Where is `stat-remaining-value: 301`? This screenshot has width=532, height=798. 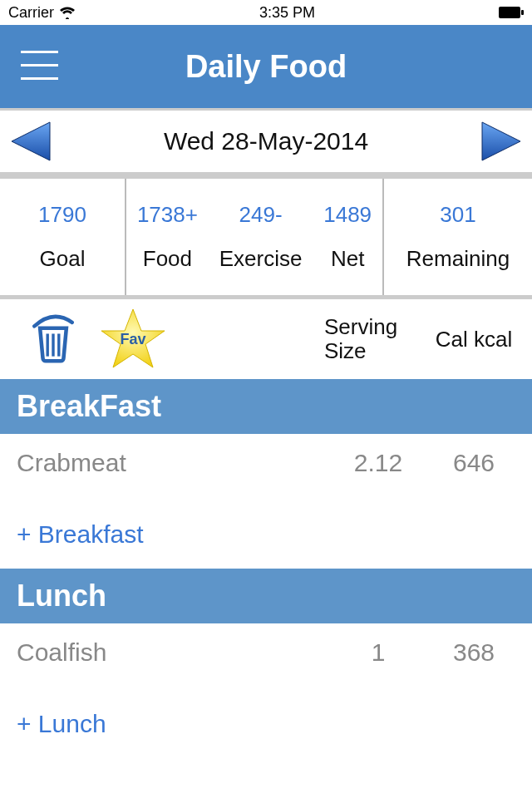 stat-remaining-value: 301 is located at coordinates (457, 214).